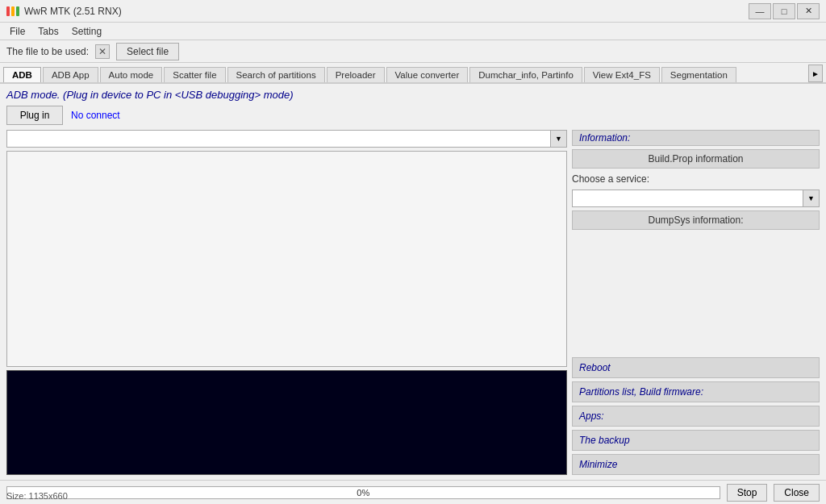 This screenshot has height=504, width=826. I want to click on service-dropdown-row: ▼, so click(695, 198).